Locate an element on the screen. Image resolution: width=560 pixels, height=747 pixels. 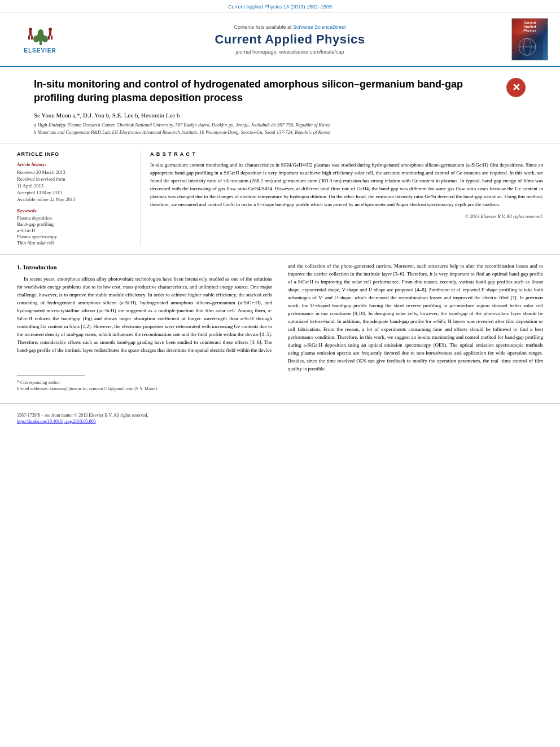
article-header: ✕ In-situ monitoring and control of hydr… is located at coordinates (280, 105).